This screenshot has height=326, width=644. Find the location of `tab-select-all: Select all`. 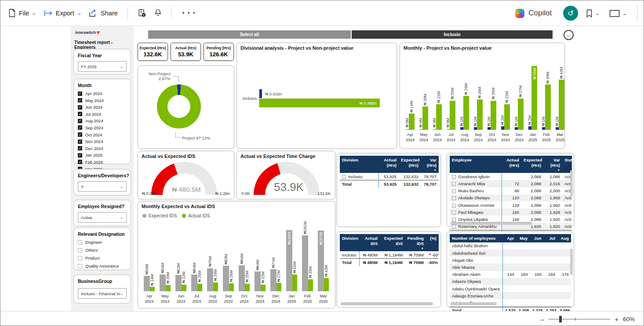

tab-select-all: Select all is located at coordinates (250, 34).